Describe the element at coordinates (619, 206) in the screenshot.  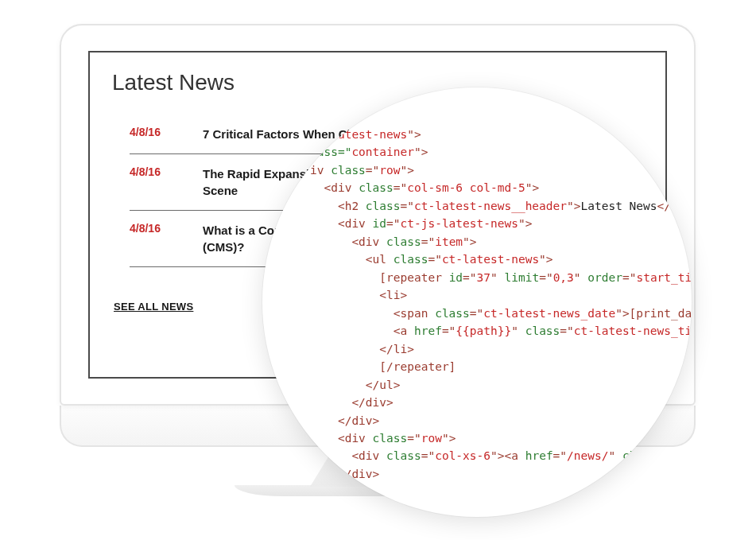
I see `code-token: Latest News` at that location.